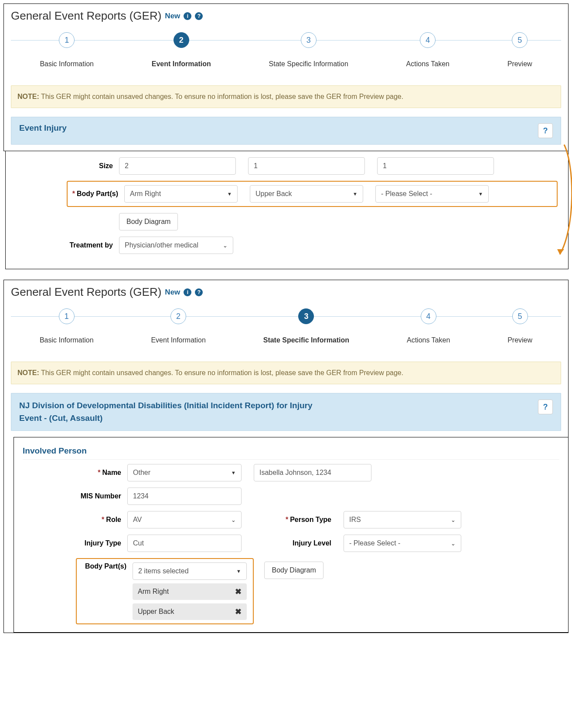 The image size is (572, 728). What do you see at coordinates (286, 294) in the screenshot?
I see `page-title-row-2: General Event Reports (GER) New i ?` at bounding box center [286, 294].